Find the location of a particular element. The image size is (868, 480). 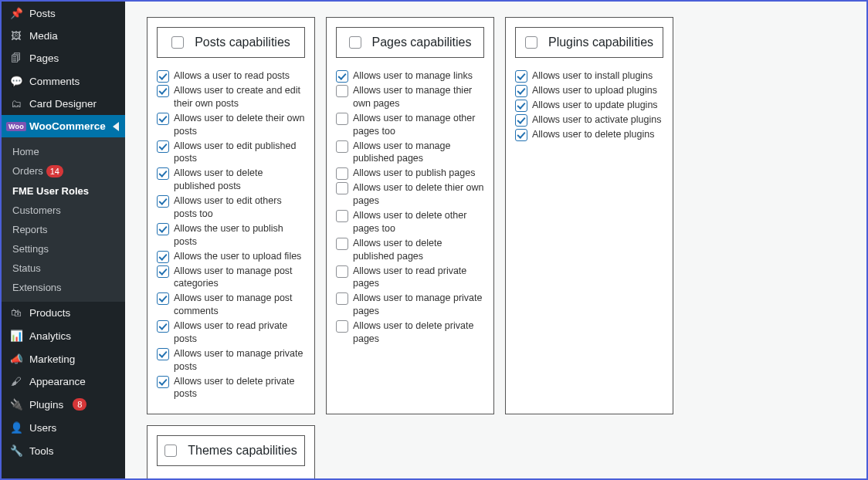

card-title-plugins: Plugins capabilities is located at coordinates (601, 42).